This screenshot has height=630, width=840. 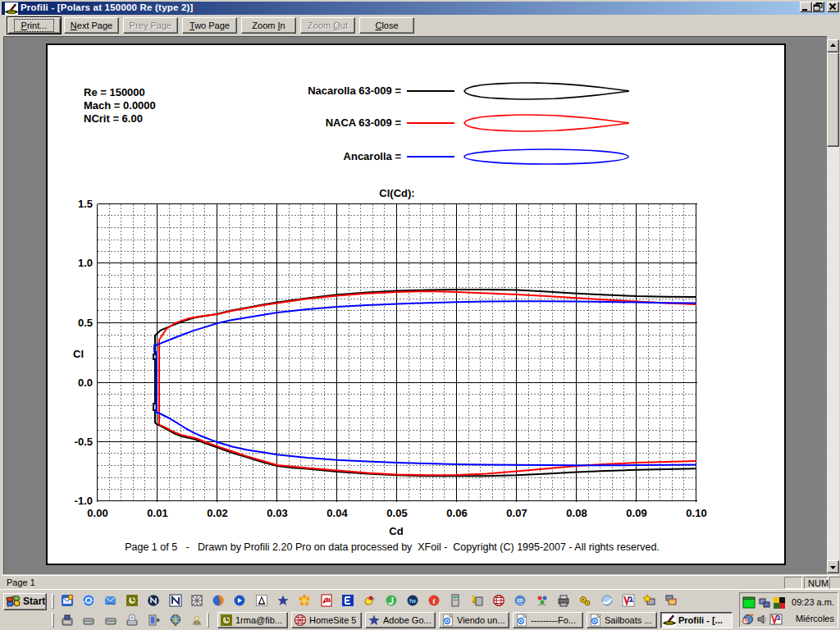 I want to click on svg-text: 0.02, so click(x=217, y=514).